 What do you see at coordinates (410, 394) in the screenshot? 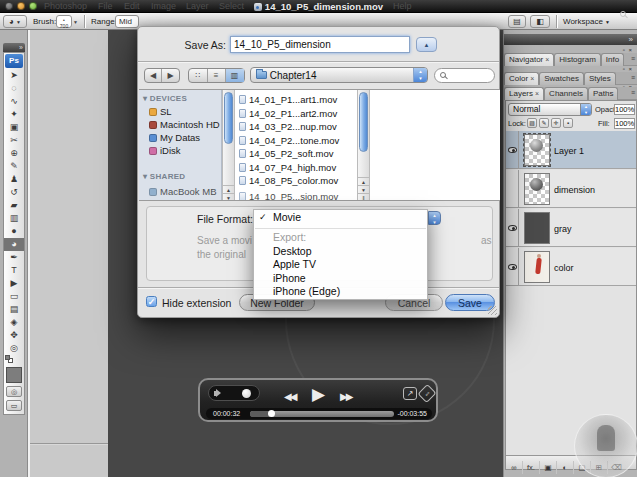
I see `share-button: ↗` at bounding box center [410, 394].